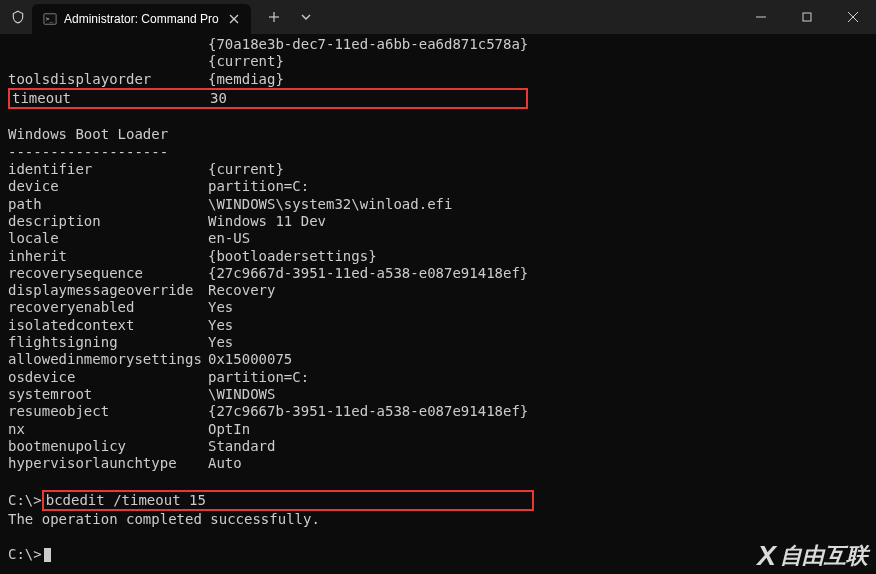  Describe the element at coordinates (438, 256) in the screenshot. I see `property-row: inherit{bootloadersettings}` at that location.